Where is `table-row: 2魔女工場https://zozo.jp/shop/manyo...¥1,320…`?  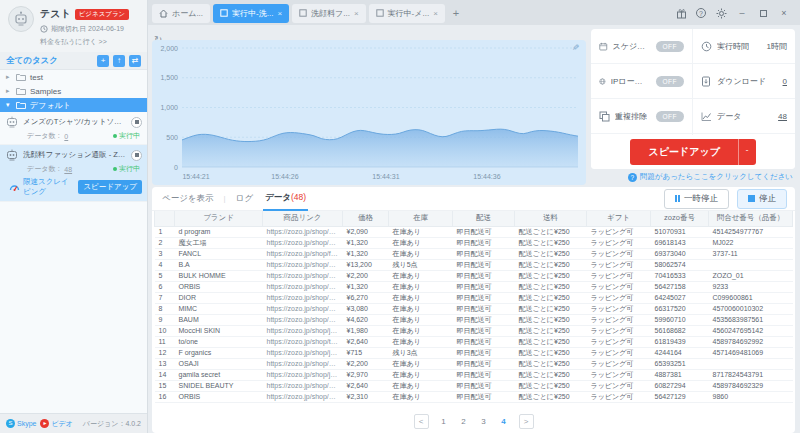
table-row: 2魔女工場https://zozo.jp/shop/manyo...¥1,320… is located at coordinates (474, 242).